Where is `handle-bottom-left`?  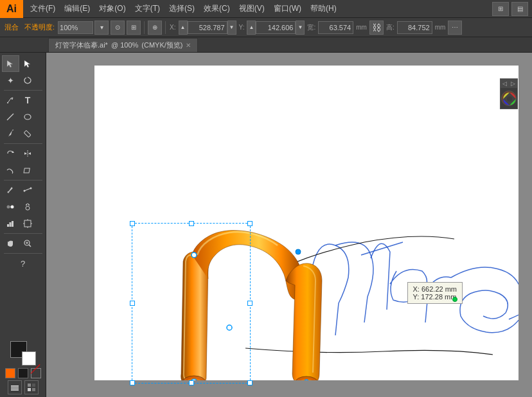
handle-bottom-left is located at coordinates (132, 383).